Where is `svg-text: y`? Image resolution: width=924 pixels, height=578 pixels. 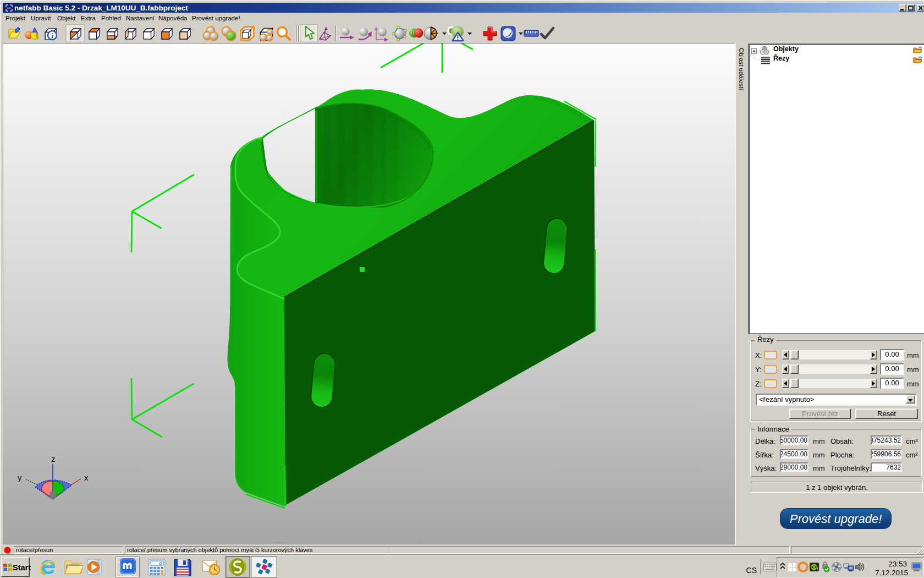 svg-text: y is located at coordinates (20, 478).